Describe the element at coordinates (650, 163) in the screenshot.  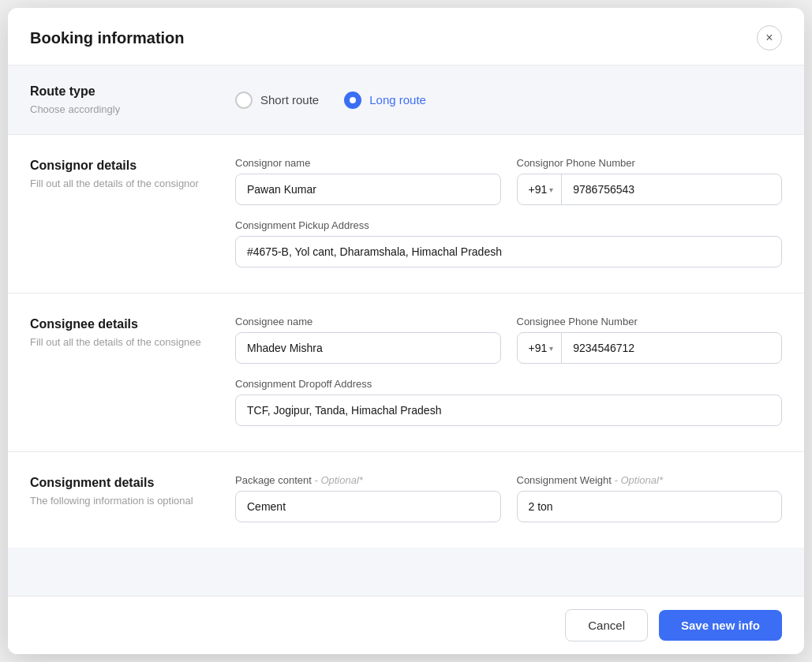
I see `consignor-phone-label: Consignor Phone Number` at that location.